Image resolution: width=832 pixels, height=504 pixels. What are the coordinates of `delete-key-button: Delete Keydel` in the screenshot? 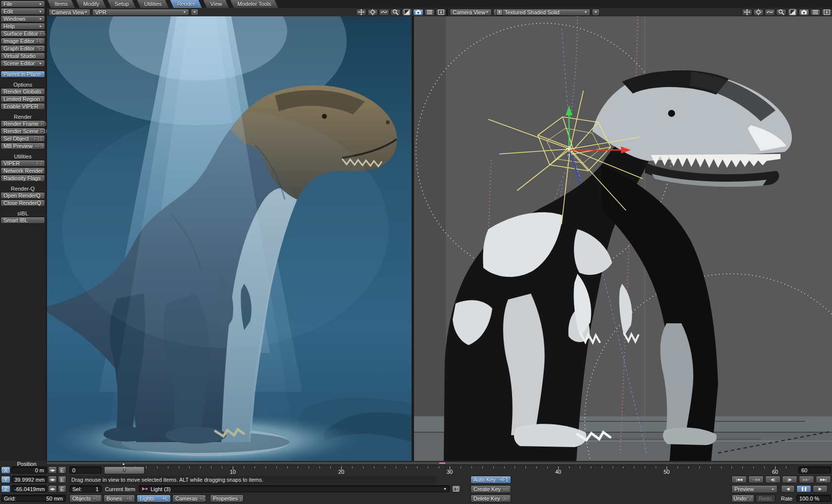 It's located at (491, 499).